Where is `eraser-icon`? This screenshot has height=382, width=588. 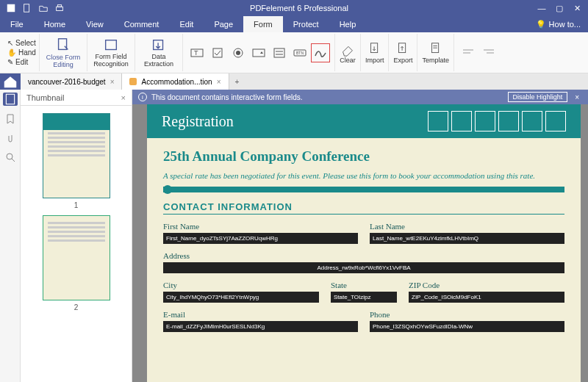
eraser-icon is located at coordinates (348, 49).